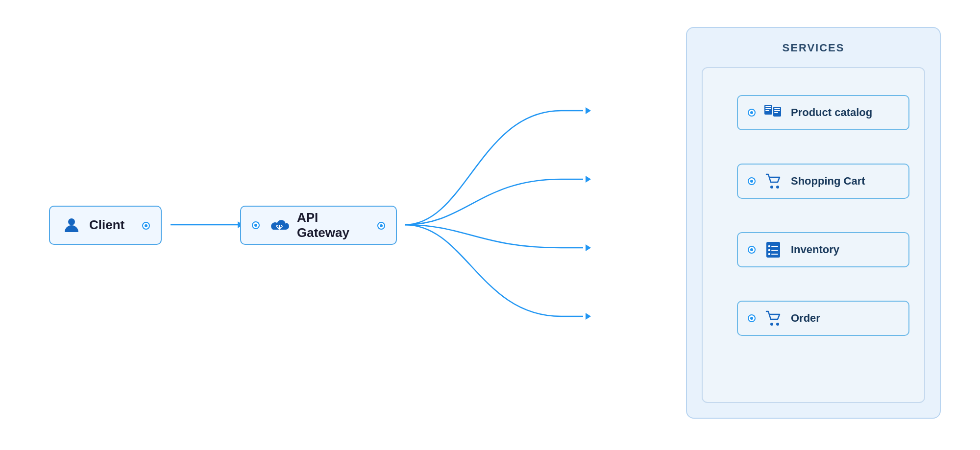  I want to click on order-cart-icon, so click(773, 318).